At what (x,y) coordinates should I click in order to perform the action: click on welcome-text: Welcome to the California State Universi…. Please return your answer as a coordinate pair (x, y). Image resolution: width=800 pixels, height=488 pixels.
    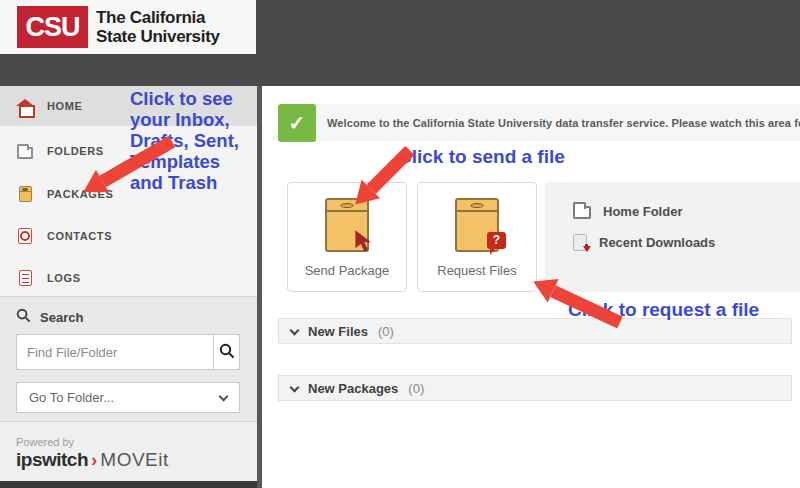
    Looking at the image, I should click on (564, 123).